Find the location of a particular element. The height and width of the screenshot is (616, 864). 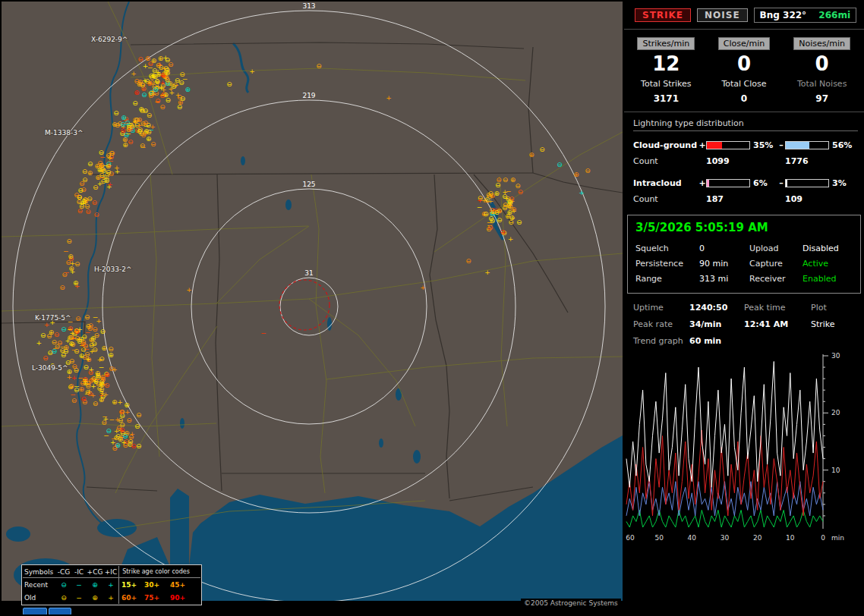

range-label: Range is located at coordinates (667, 279).